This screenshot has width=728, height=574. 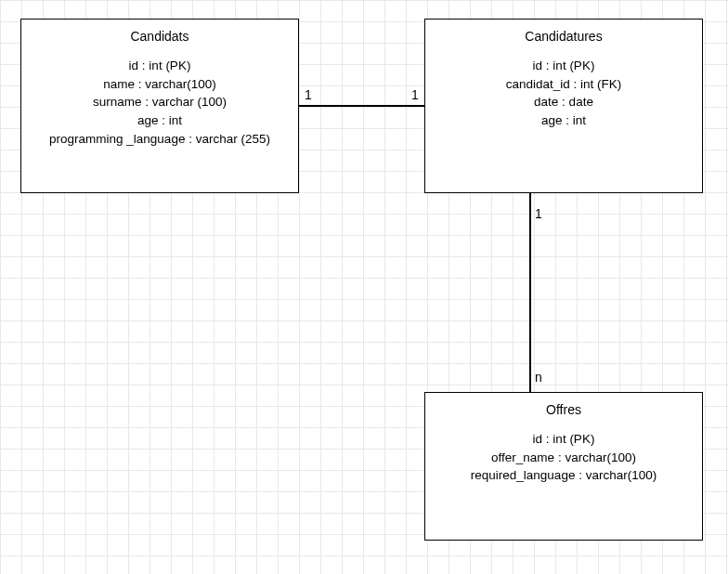 I want to click on entity-offres: Offres id : int (PK) offer_name : varcha…, so click(x=564, y=466).